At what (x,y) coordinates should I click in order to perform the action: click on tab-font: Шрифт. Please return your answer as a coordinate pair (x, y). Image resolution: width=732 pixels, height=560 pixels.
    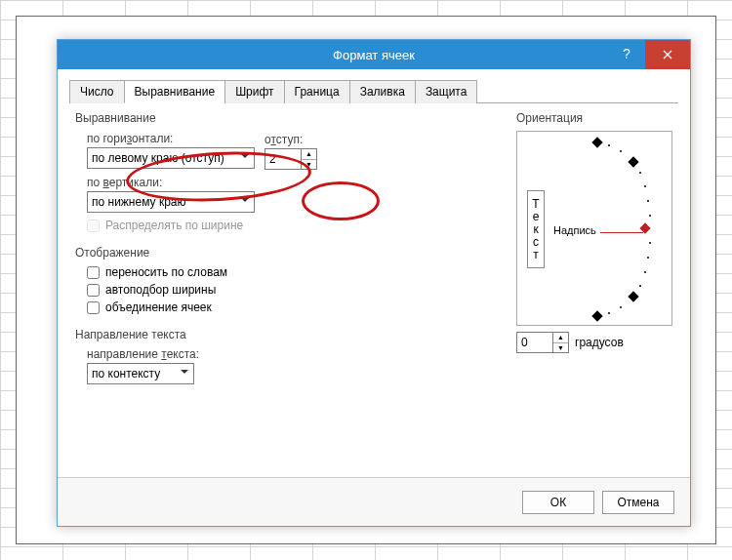
    Looking at the image, I should click on (254, 92).